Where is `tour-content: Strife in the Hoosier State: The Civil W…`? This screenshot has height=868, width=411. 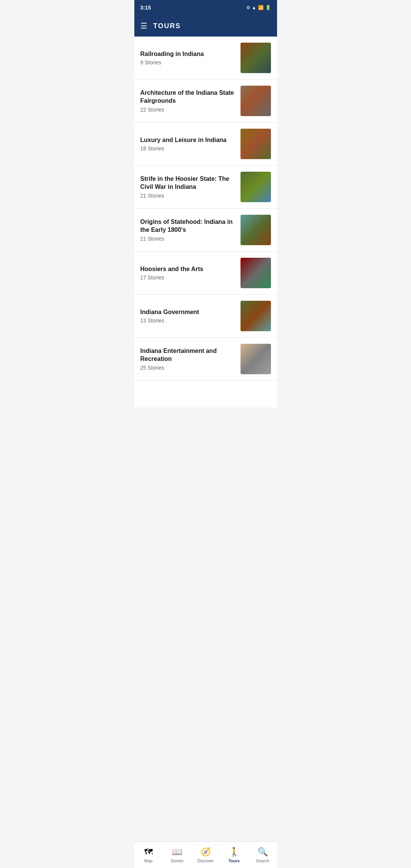 tour-content: Strife in the Hoosier State: The Civil W… is located at coordinates (190, 187).